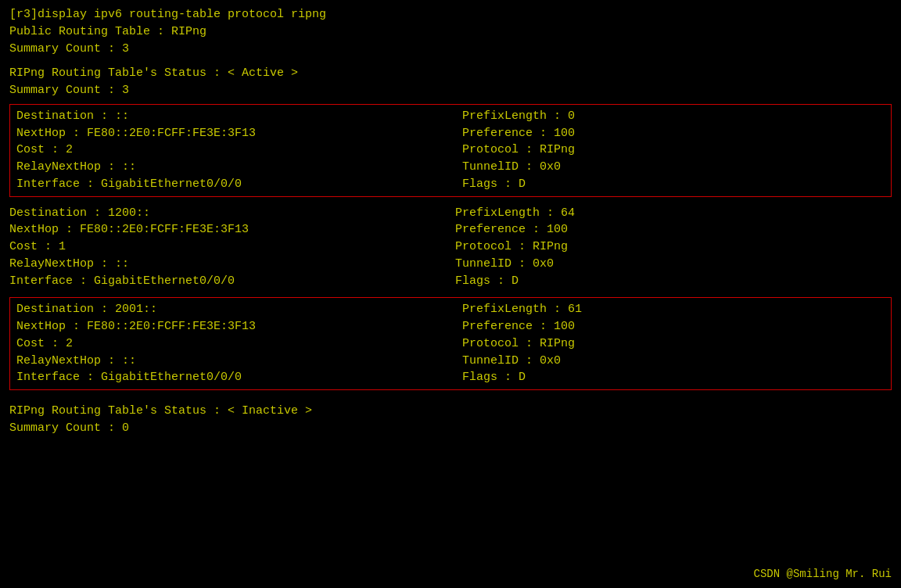 The image size is (901, 588). I want to click on active-status-line: RIPng Routing Table's Status : < Active …, so click(450, 74).